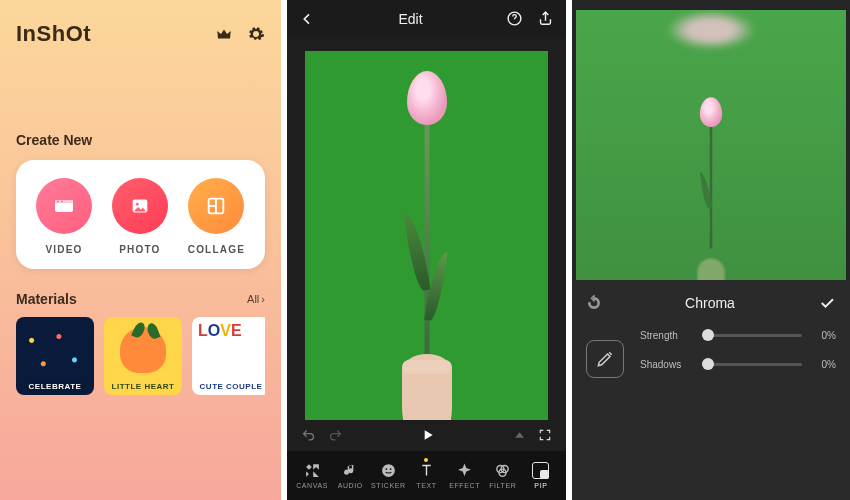  What do you see at coordinates (541, 476) in the screenshot?
I see `tool-pip: PIP` at bounding box center [541, 476].